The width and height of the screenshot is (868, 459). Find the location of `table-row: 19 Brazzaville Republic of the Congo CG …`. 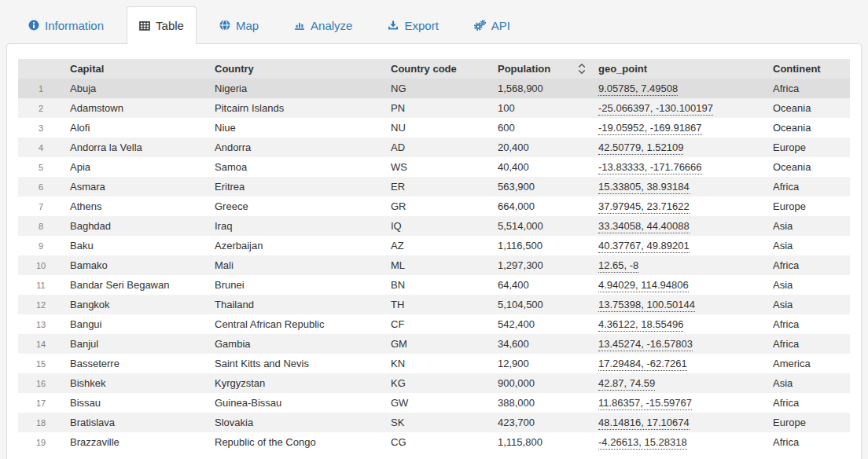

table-row: 19 Brazzaville Republic of the Congo CG … is located at coordinates (434, 442).